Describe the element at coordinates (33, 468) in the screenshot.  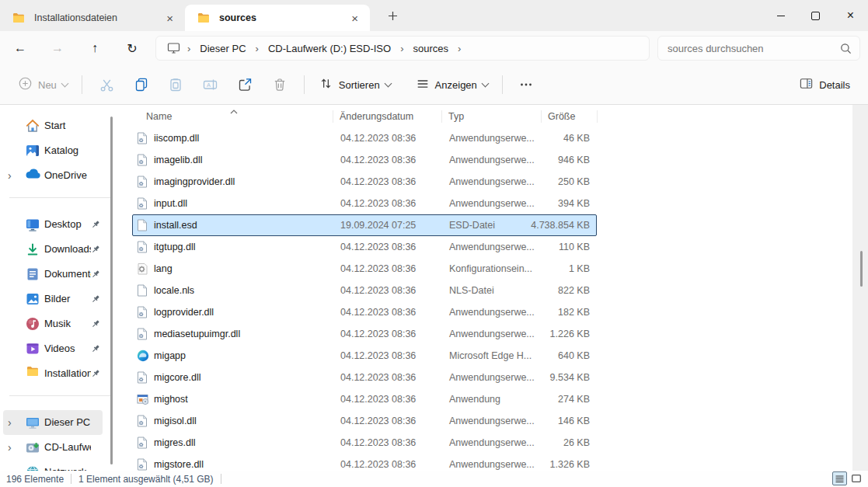
I see `network-icon` at that location.